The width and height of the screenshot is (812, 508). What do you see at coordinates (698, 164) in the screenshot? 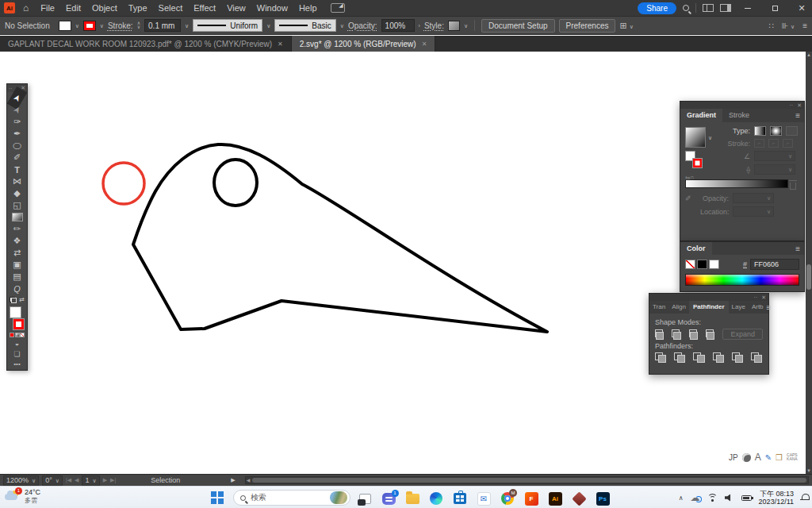
I see `gradient-stroke-box` at bounding box center [698, 164].